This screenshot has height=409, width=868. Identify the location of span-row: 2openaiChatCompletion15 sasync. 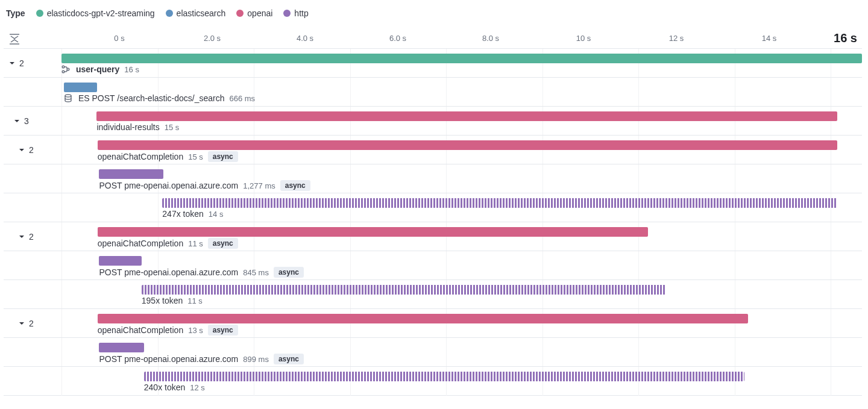
(433, 149).